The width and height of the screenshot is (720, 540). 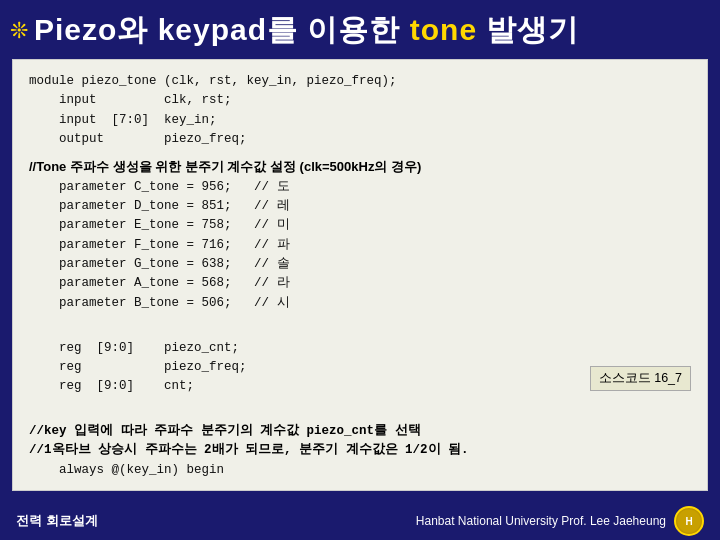 I want to click on bottom-bar: 전력 회로설계 Hanbat National University Prof.…, so click(x=360, y=521).